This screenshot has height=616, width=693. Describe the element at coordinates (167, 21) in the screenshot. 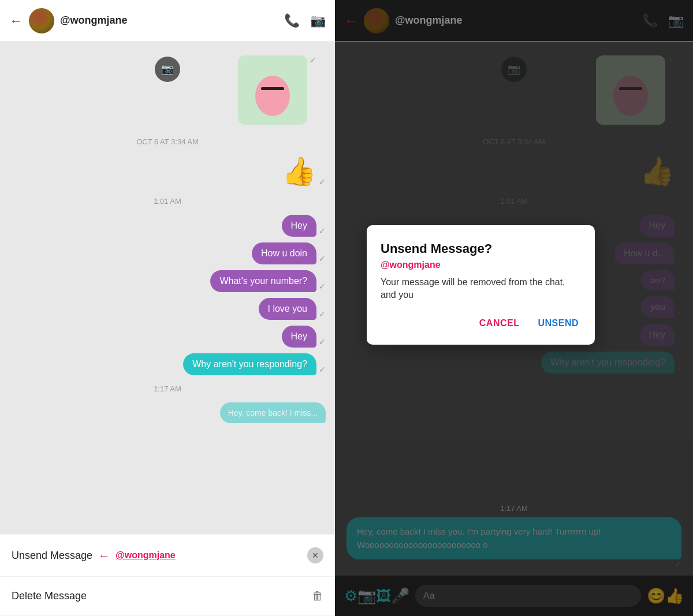

I see `left-header: ← @wongmjane 📞 📷` at that location.